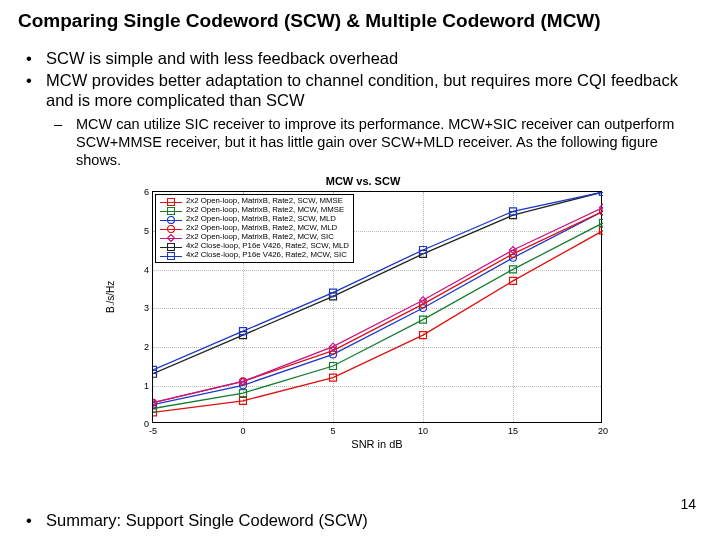  Describe the element at coordinates (153, 431) in the screenshot. I see `chart-xtick: -5` at that location.